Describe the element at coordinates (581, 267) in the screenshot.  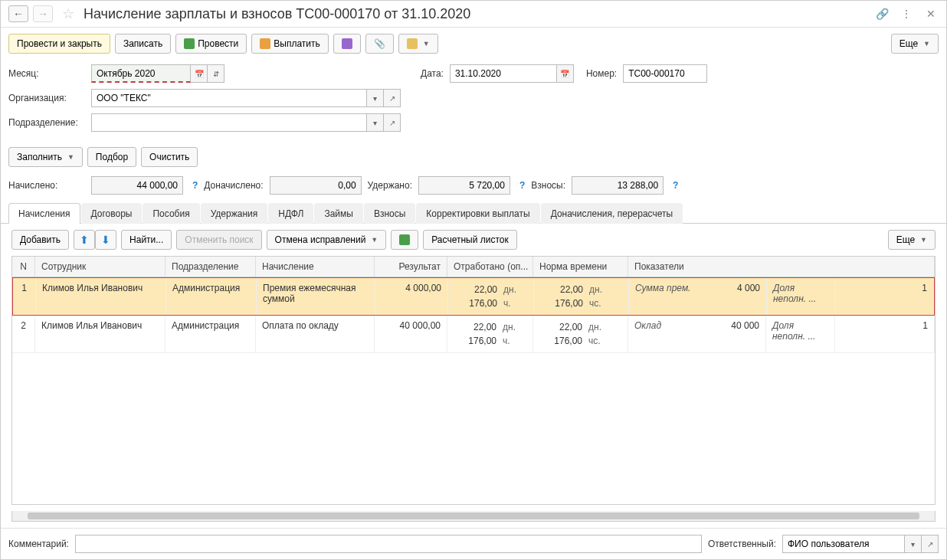
I see `col-norm: Норма времени` at that location.